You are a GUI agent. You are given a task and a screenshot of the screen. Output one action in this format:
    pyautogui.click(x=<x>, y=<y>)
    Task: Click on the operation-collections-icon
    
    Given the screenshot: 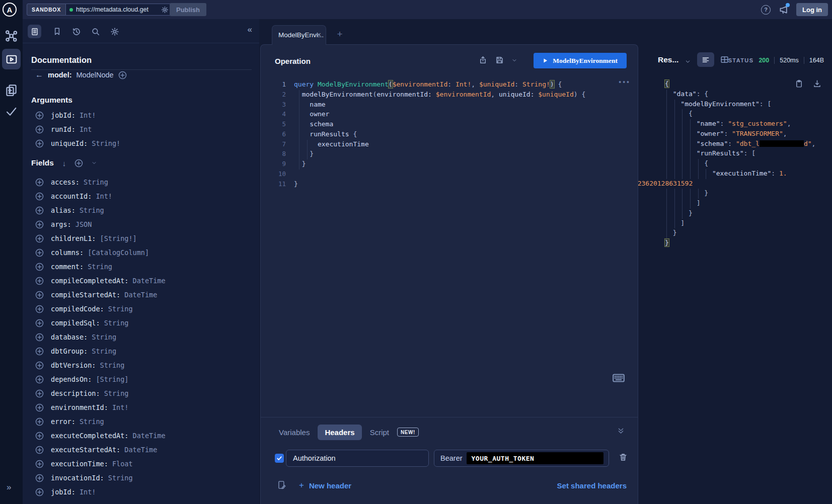 What is the action you would take?
    pyautogui.click(x=11, y=90)
    